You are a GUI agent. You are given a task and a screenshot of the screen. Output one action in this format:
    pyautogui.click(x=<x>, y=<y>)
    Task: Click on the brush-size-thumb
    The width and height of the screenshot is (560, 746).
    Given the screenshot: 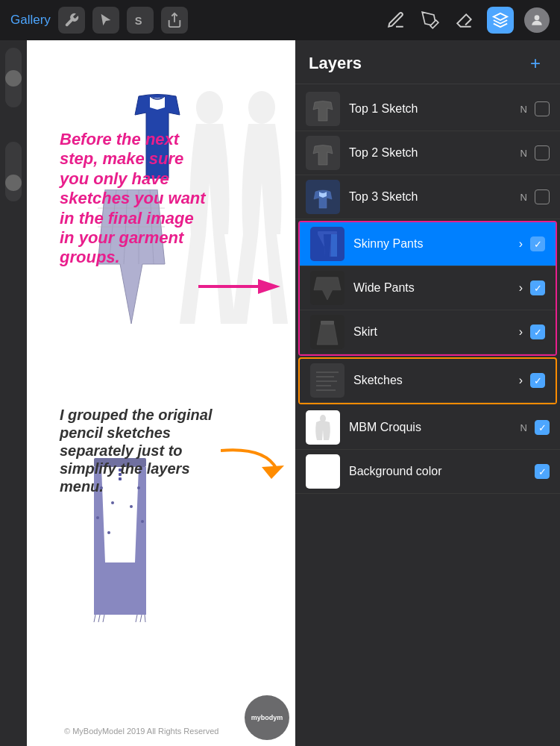 What is the action you would take?
    pyautogui.click(x=13, y=78)
    